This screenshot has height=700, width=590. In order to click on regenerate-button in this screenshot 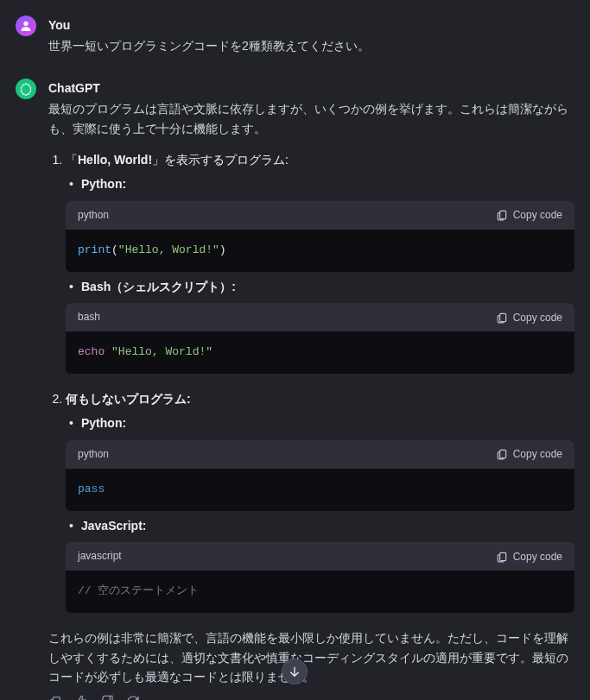, I will do `click(133, 697)`.